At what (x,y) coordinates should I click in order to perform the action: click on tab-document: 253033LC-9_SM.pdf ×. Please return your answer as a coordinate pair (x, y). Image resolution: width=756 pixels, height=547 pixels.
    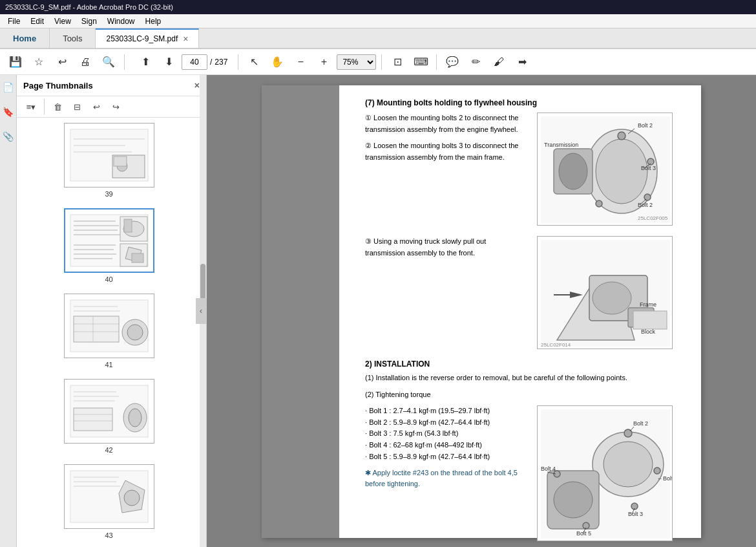
    Looking at the image, I should click on (147, 38).